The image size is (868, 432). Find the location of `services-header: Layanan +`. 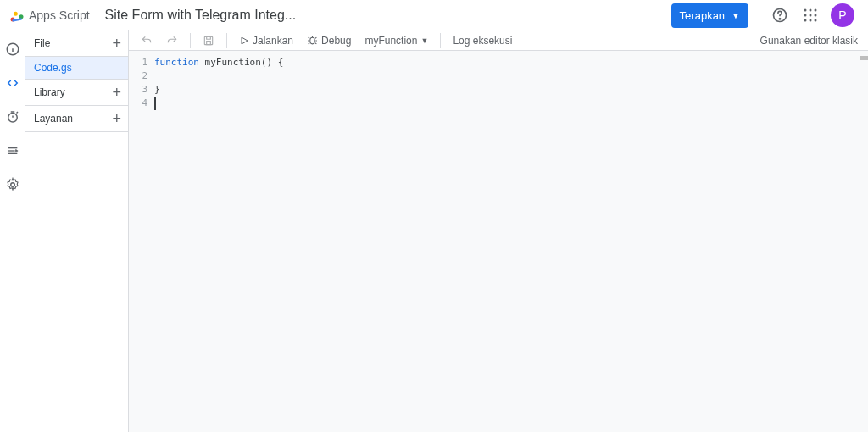

services-header: Layanan + is located at coordinates (76, 119).